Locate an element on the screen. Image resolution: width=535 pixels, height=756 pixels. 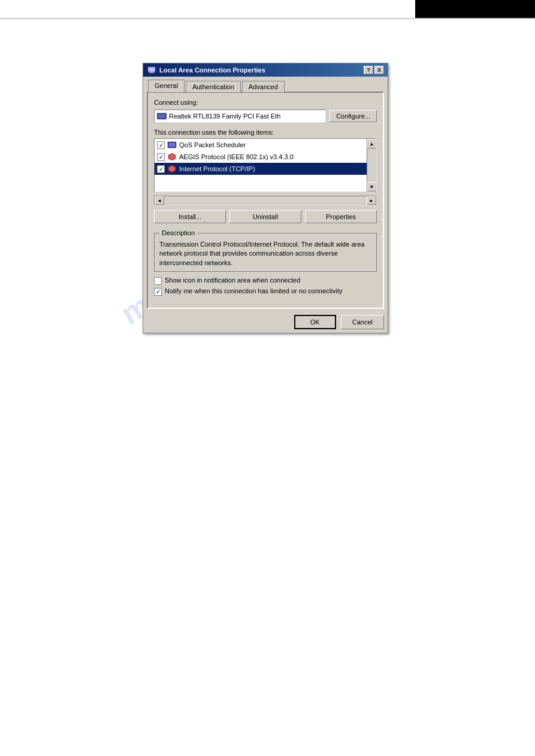
scrollbar-up-arrow: ▲ is located at coordinates (372, 144).